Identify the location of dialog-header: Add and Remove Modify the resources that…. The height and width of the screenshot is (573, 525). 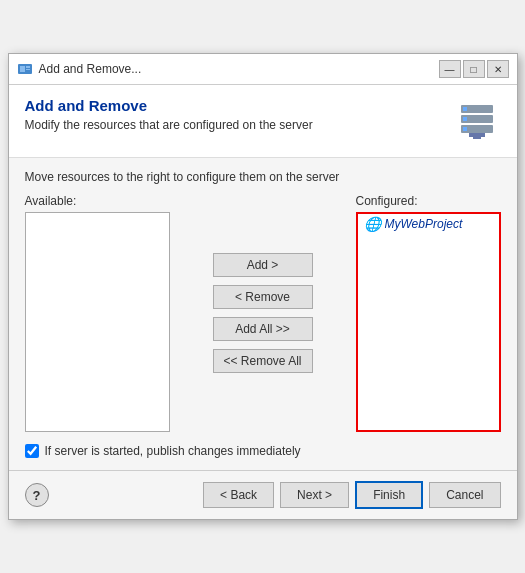
(263, 122).